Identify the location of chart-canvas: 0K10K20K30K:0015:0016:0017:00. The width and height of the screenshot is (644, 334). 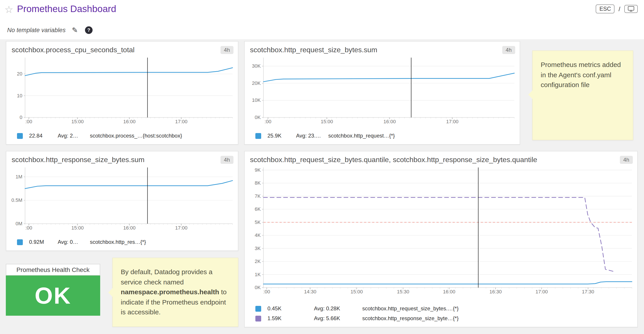
(382, 89).